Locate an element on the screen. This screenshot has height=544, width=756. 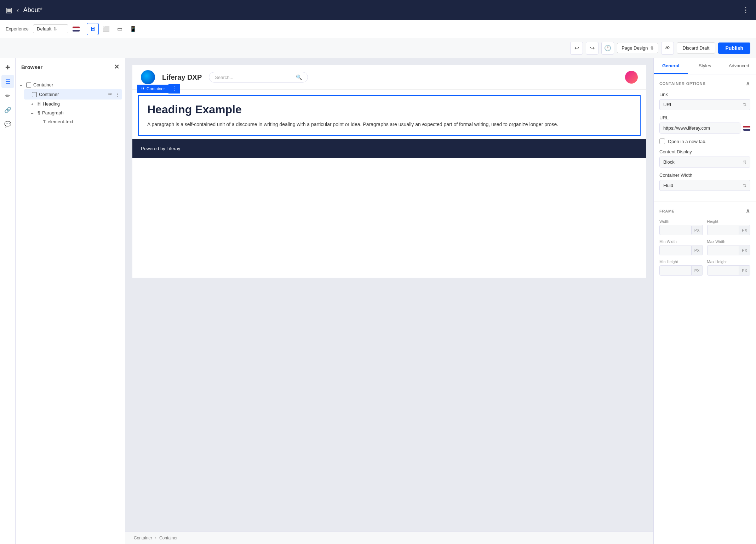
max-height-input is located at coordinates (723, 271).